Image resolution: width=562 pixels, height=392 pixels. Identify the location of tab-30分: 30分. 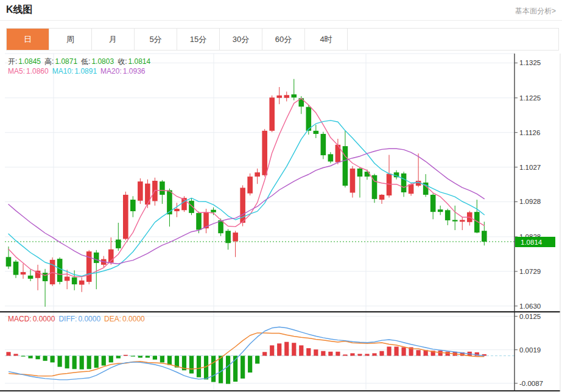
(241, 39).